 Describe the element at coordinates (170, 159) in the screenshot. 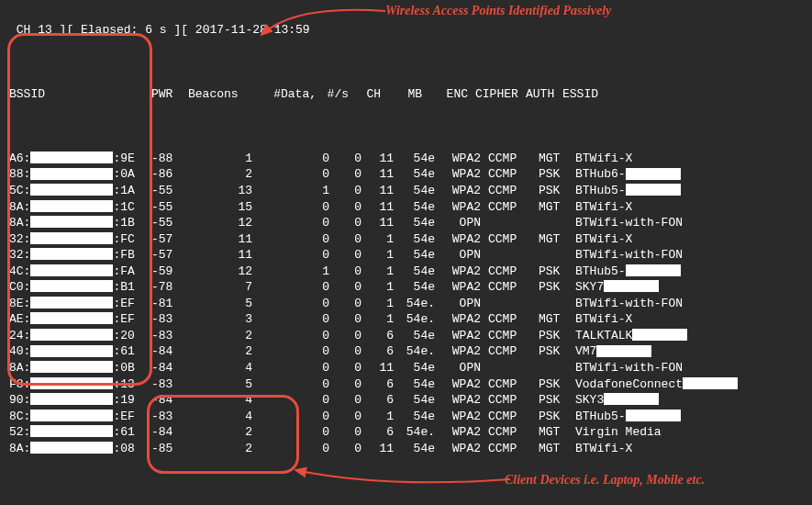

I see `pwr-cell: -88` at that location.